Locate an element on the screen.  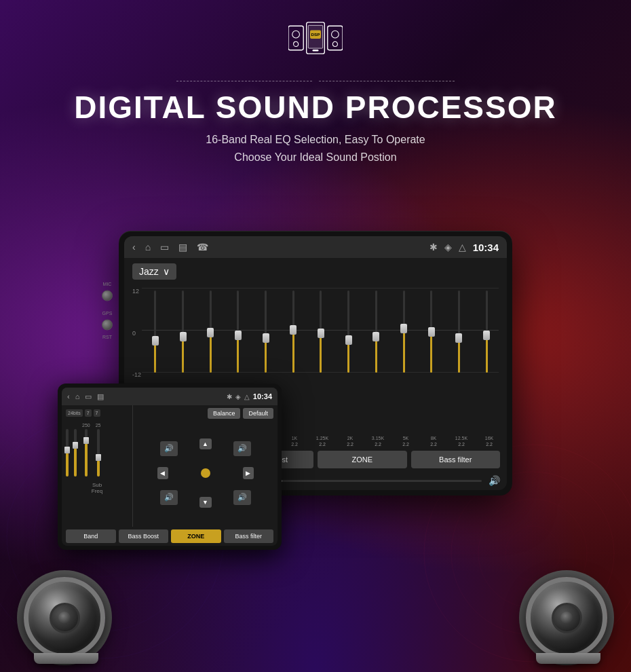
phone-button: ☎ is located at coordinates (202, 247).